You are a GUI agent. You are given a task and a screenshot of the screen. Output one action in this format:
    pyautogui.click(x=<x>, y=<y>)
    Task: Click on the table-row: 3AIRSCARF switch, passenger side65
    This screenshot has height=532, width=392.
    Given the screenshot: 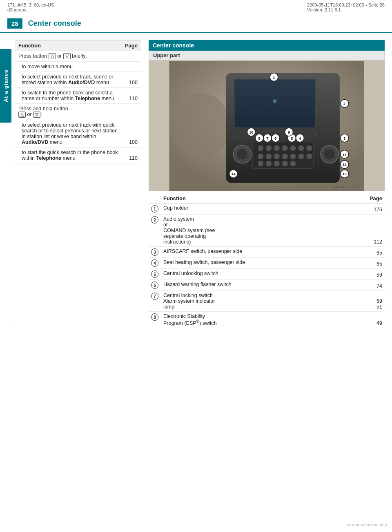 What is the action you would take?
    pyautogui.click(x=267, y=253)
    